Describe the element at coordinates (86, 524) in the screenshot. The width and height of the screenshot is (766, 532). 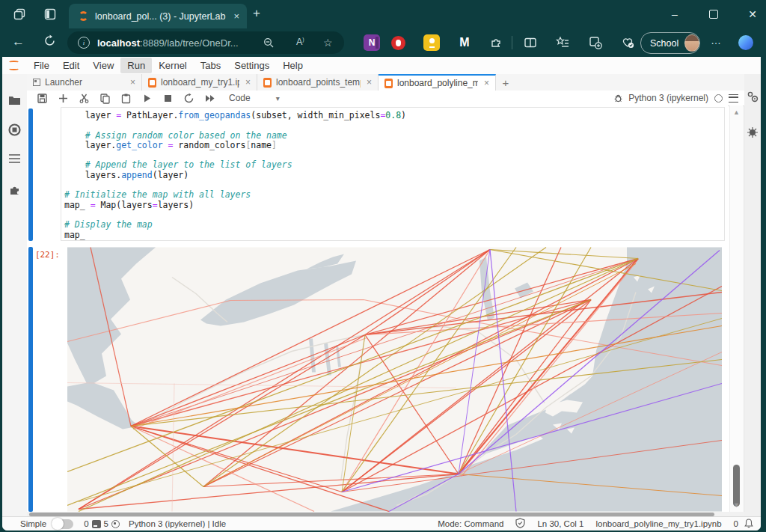
I see `terminals-count: 0` at that location.